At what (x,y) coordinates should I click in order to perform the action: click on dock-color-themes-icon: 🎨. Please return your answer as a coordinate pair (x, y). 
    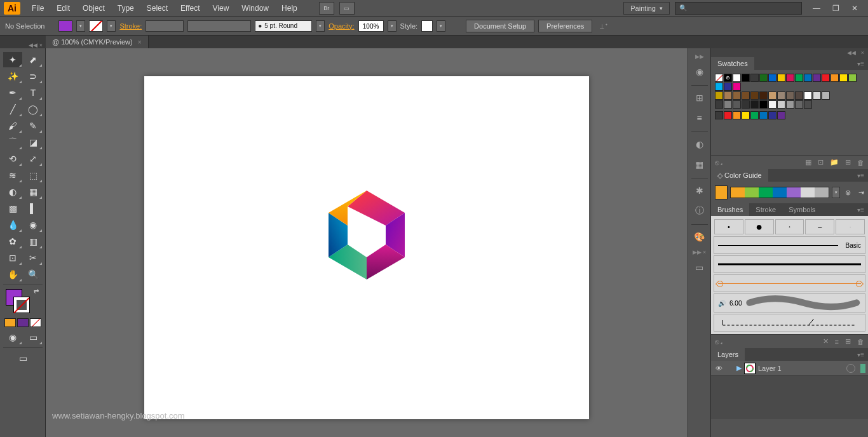
    Looking at the image, I should click on (700, 237).